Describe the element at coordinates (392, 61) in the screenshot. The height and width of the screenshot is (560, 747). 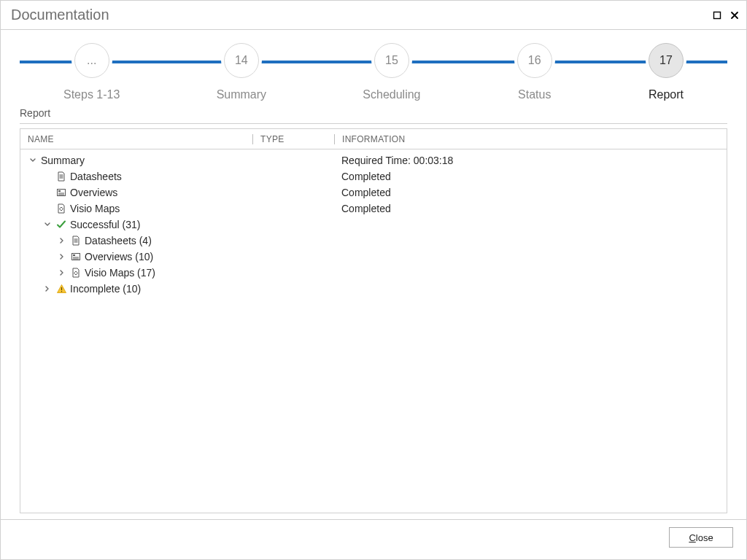
I see `step-circle: 15` at that location.